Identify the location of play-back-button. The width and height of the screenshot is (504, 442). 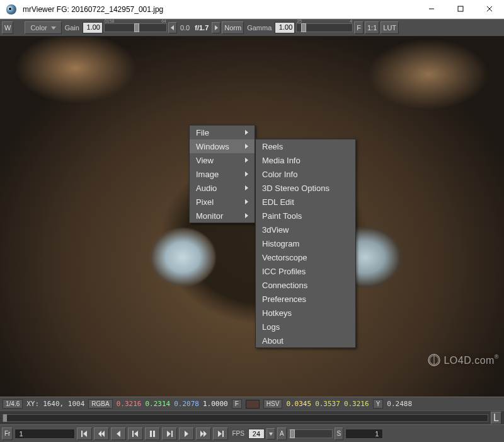
(135, 434).